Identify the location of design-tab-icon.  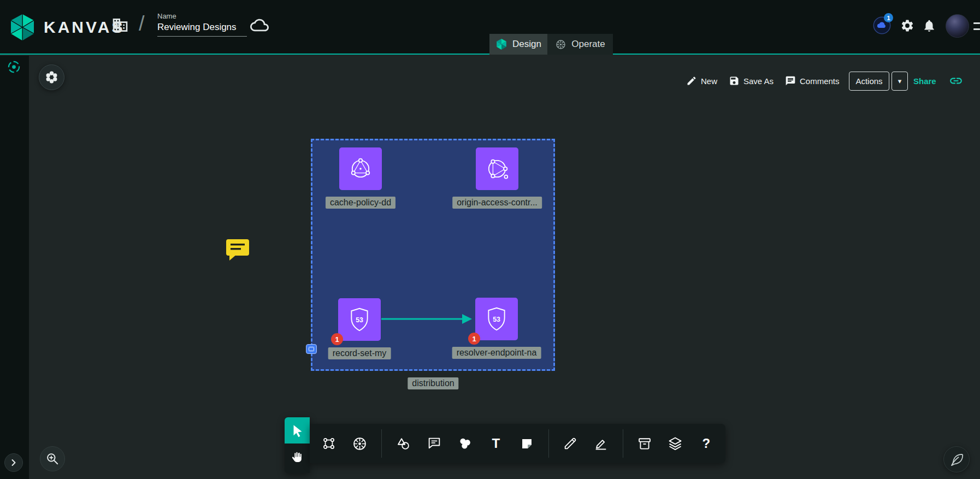
(501, 44).